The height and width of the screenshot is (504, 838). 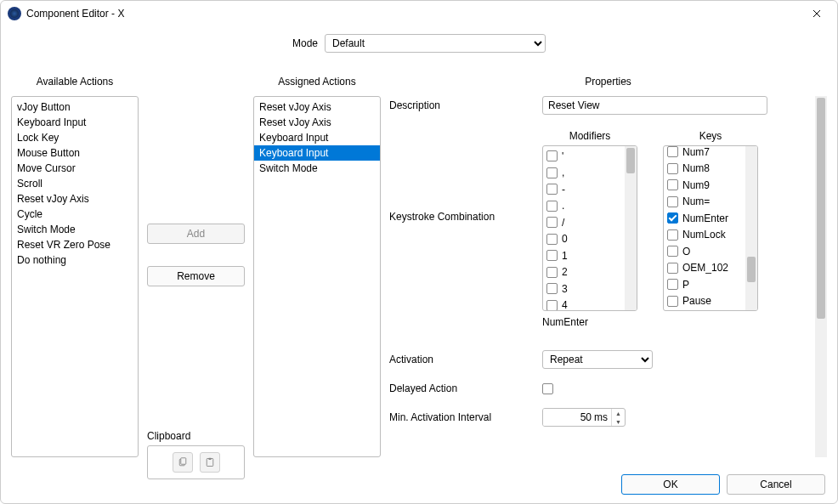 I want to click on modifier-item: 1, so click(x=590, y=256).